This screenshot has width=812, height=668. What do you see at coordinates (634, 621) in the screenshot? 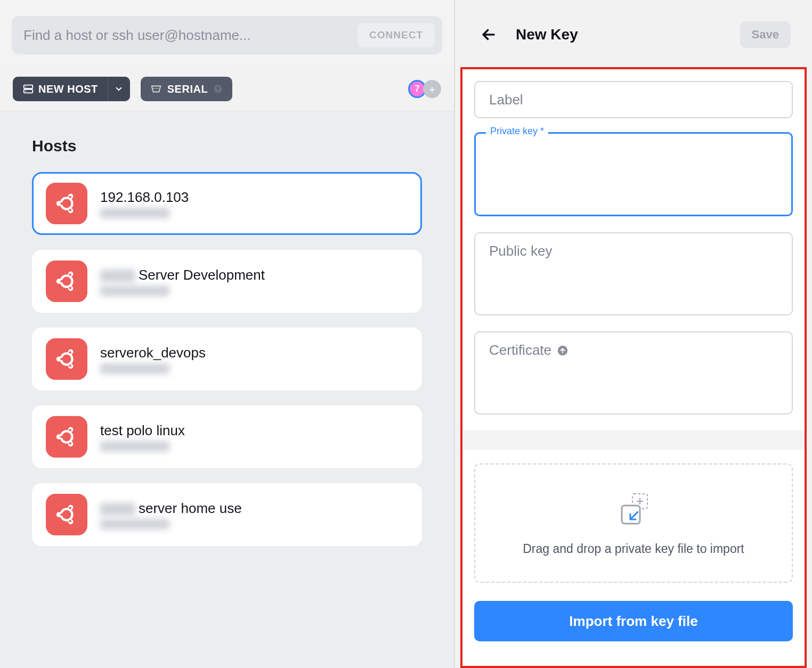
I see `import-from-file-button: Import from key file` at bounding box center [634, 621].